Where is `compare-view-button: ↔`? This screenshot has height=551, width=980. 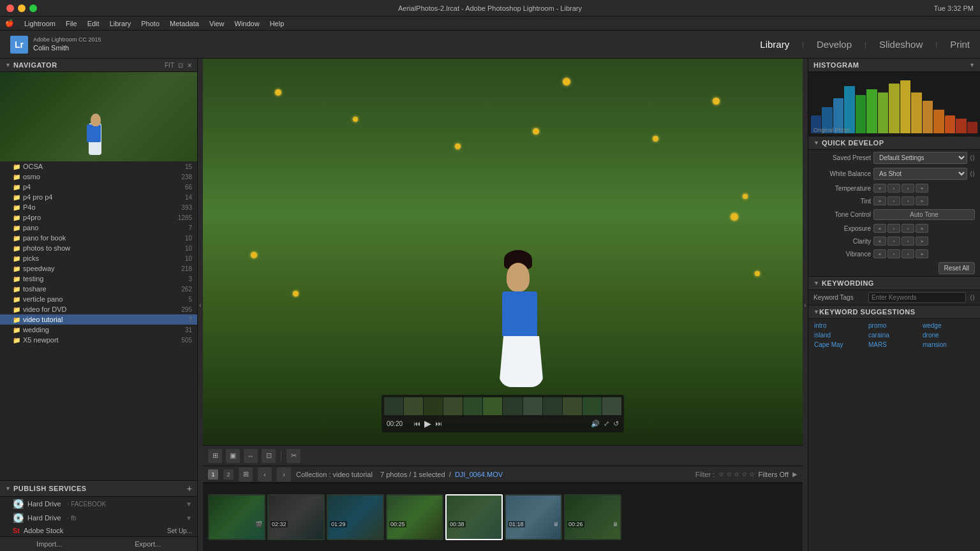
compare-view-button: ↔ is located at coordinates (251, 456).